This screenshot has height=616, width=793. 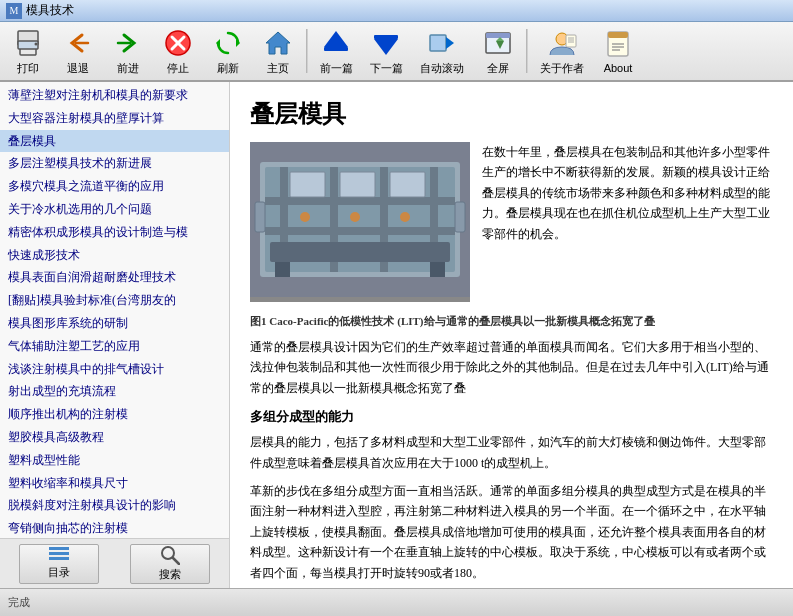 What do you see at coordinates (178, 43) in the screenshot?
I see `stop-icon` at bounding box center [178, 43].